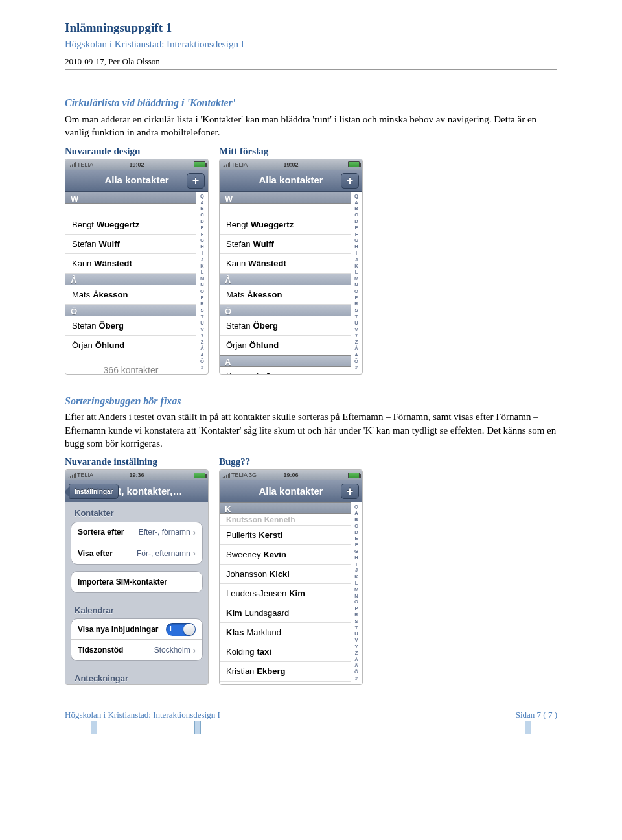  What do you see at coordinates (285, 671) in the screenshot?
I see `contact-row: KristianEkberg` at bounding box center [285, 671].